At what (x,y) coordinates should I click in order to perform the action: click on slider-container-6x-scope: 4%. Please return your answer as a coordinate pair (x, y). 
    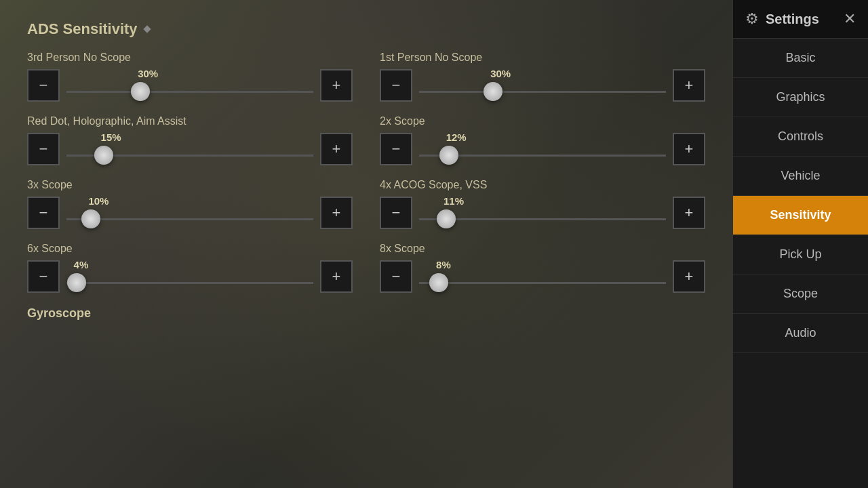
    Looking at the image, I should click on (190, 277).